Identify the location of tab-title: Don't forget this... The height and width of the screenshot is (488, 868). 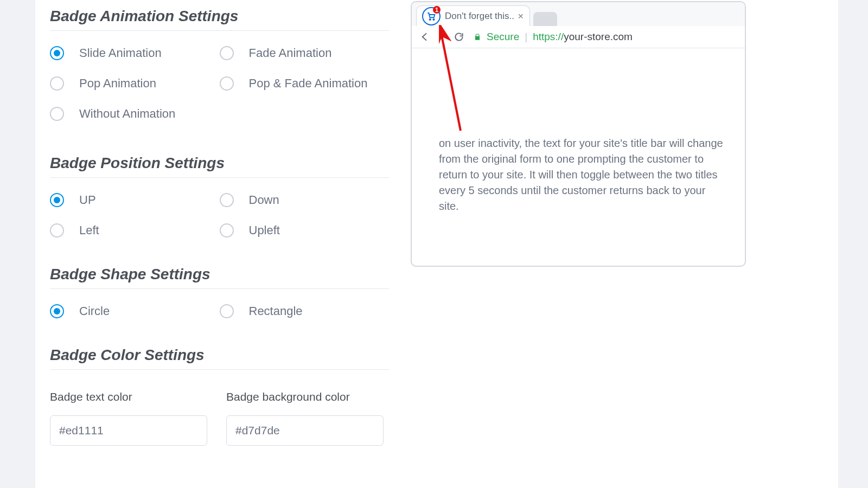
(480, 16).